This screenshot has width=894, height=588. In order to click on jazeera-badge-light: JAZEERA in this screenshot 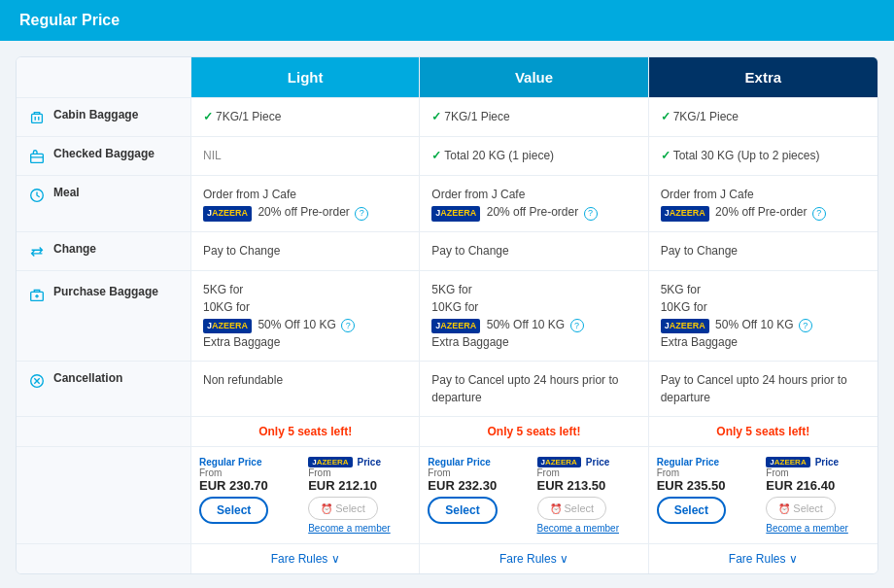, I will do `click(330, 463)`.